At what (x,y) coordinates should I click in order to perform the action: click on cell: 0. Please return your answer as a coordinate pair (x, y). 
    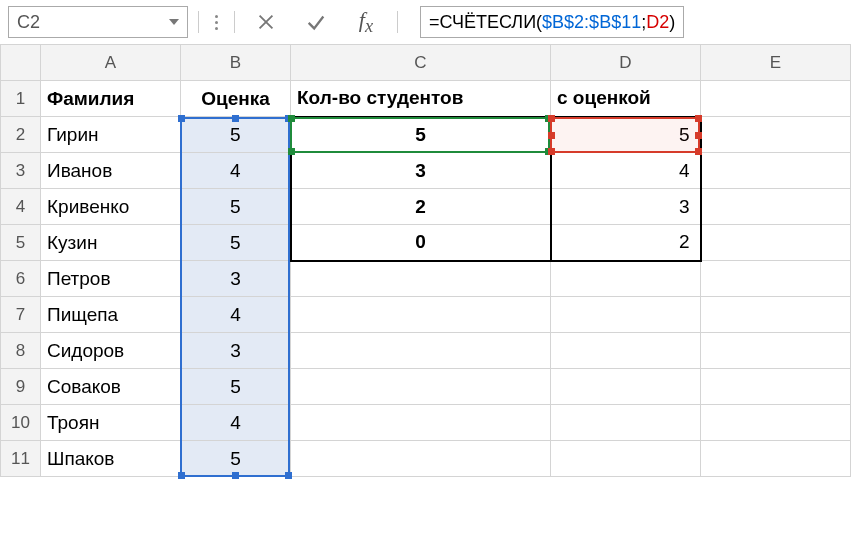
    Looking at the image, I should click on (421, 243).